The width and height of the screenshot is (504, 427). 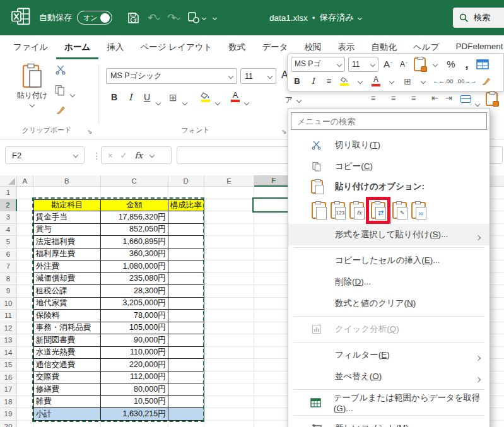 I want to click on cell-E20, so click(x=230, y=424).